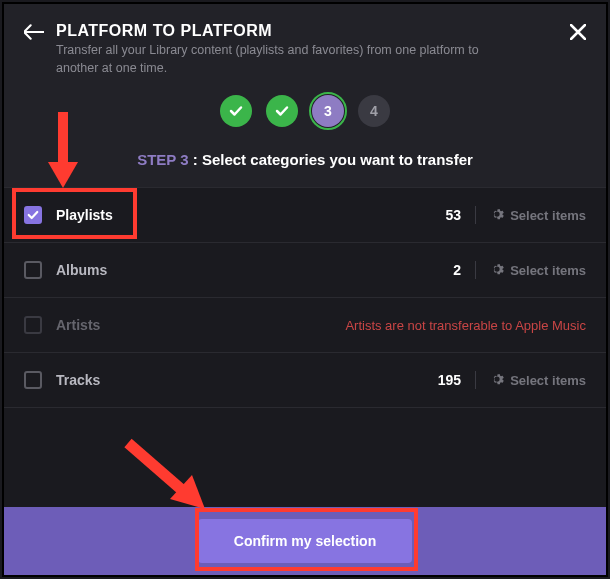  What do you see at coordinates (244, 215) in the screenshot?
I see `category-label: Playlists` at bounding box center [244, 215].